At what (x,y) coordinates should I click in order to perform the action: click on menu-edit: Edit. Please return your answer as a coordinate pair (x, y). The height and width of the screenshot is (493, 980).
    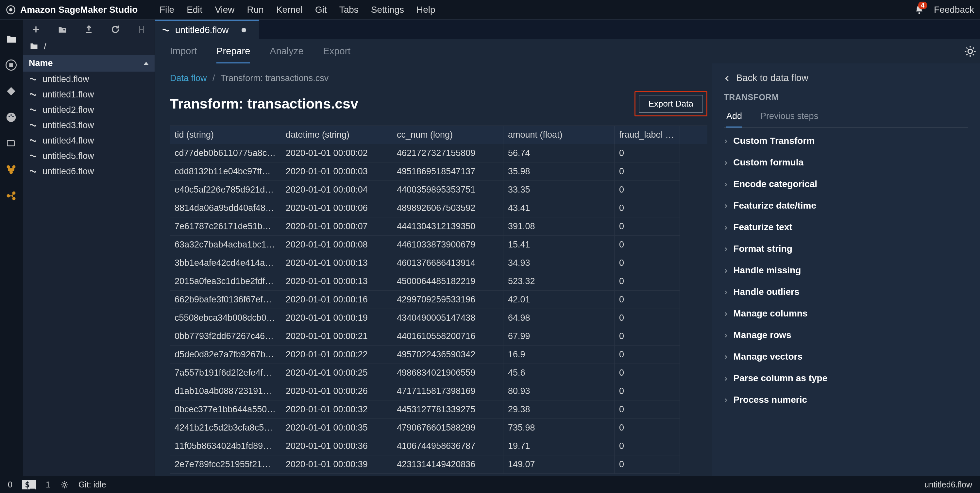
    Looking at the image, I should click on (195, 10).